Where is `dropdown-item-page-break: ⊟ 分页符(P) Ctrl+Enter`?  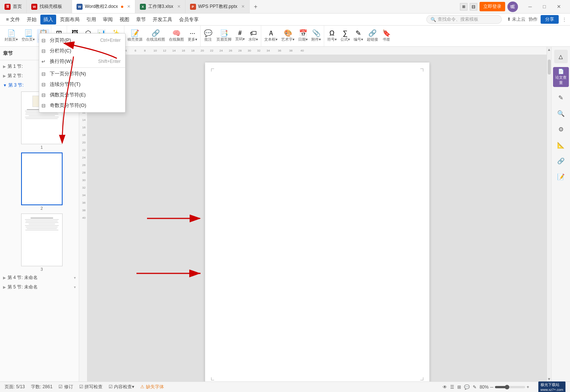 dropdown-item-page-break: ⊟ 分页符(P) Ctrl+Enter is located at coordinates (82, 40).